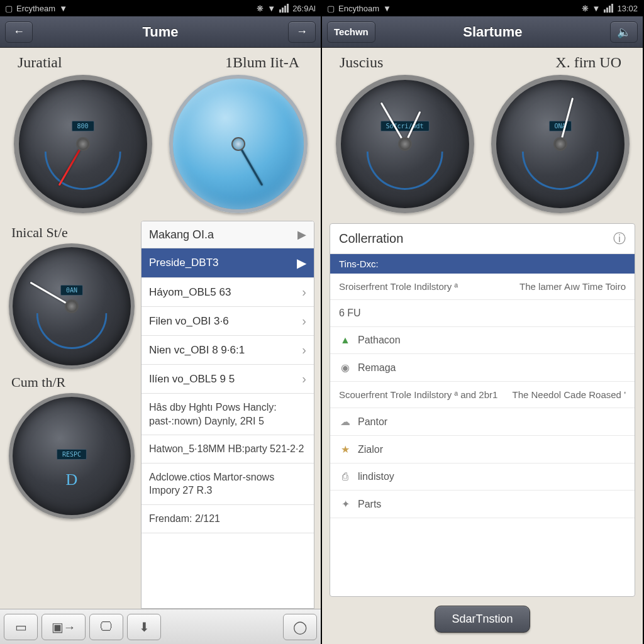 The image size is (644, 644). I want to click on col-left: Scouerfrent Trole Indilstory ª and 2br1, so click(418, 395).